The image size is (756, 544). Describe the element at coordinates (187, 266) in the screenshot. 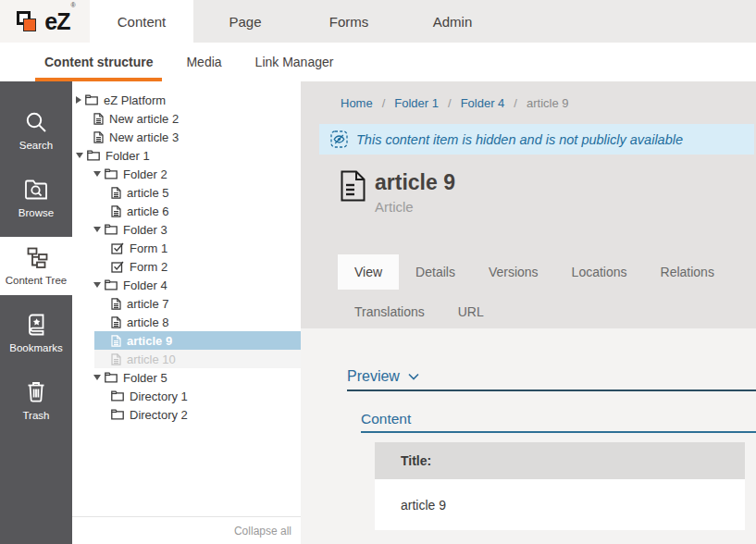

I see `tree-item-form-2: Form 2` at that location.